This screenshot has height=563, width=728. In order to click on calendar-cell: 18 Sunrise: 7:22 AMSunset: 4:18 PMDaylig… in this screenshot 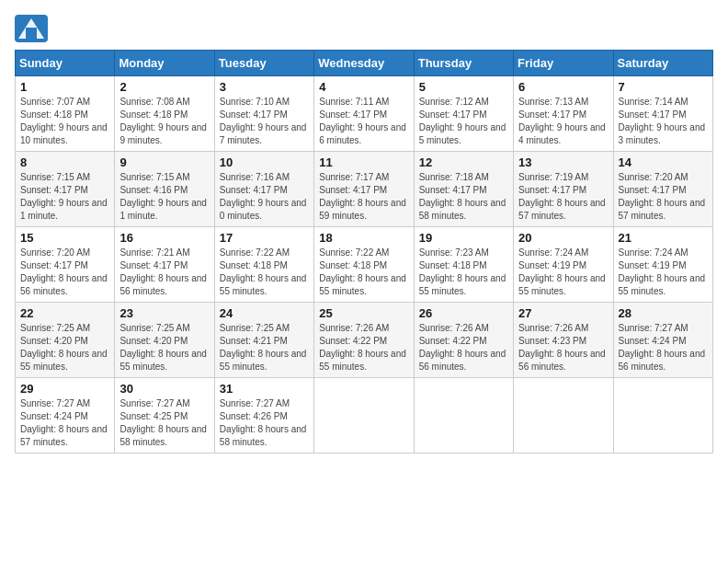, I will do `click(364, 265)`.